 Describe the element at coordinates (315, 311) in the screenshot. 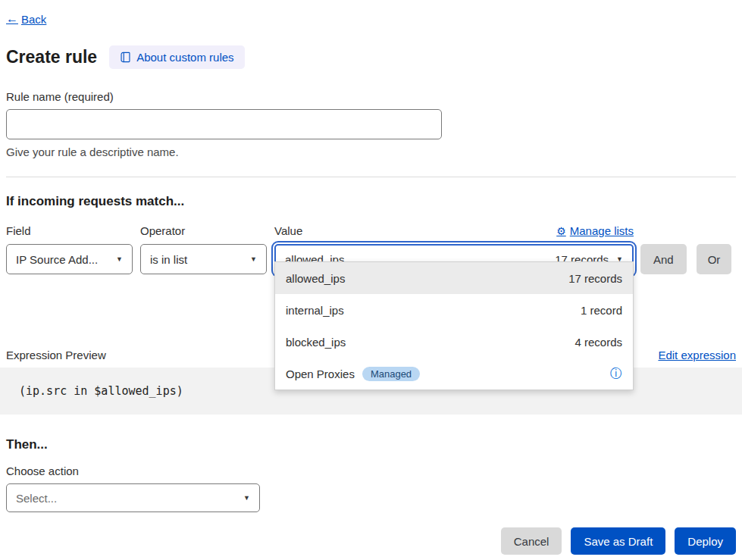

I see `list-option-name: internal_ips` at that location.